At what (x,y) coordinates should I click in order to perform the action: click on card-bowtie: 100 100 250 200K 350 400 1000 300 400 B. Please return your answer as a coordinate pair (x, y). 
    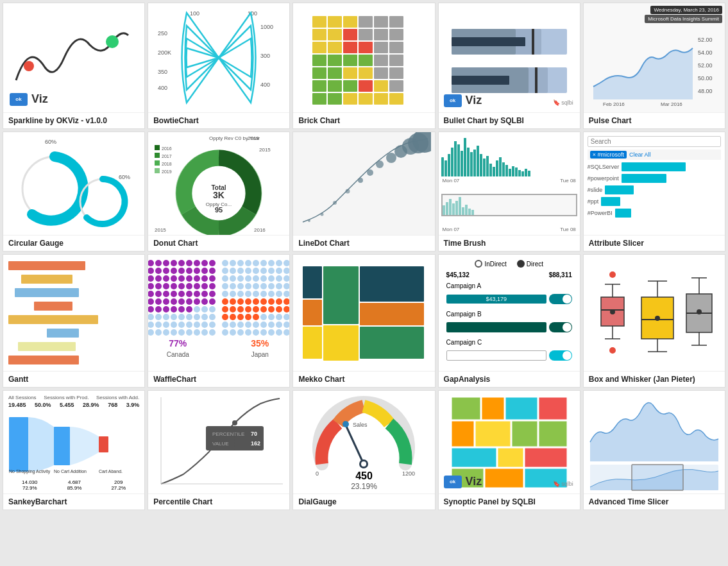
    Looking at the image, I should click on (219, 65).